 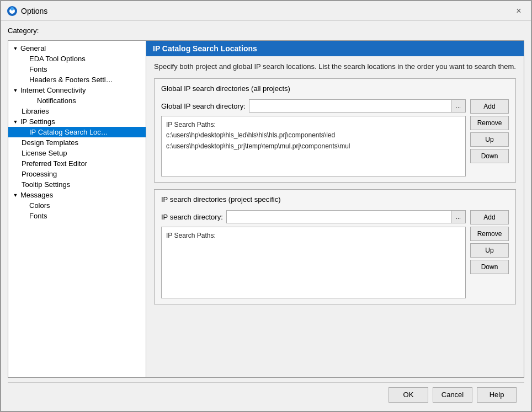 What do you see at coordinates (35, 111) in the screenshot?
I see `tree-label-libraries: Libraries` at bounding box center [35, 111].